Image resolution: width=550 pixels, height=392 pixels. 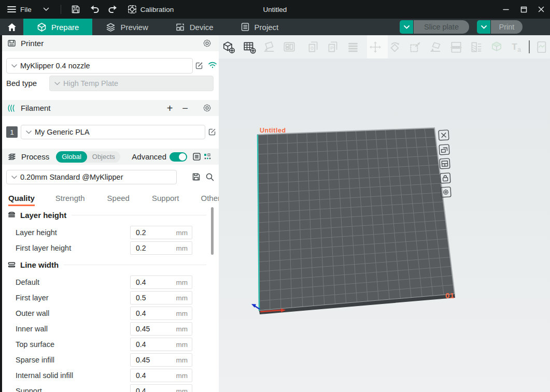 What do you see at coordinates (524, 9) in the screenshot?
I see `maximize-restore-button` at bounding box center [524, 9].